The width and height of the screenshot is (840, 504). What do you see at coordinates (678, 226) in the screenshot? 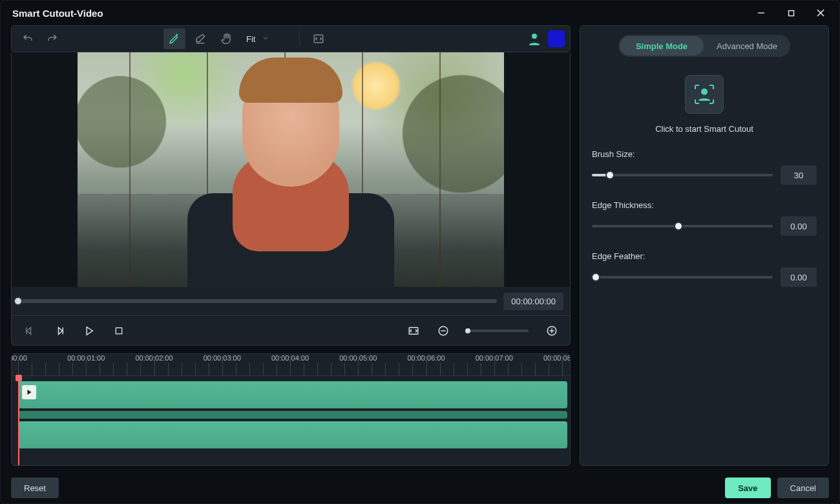
I see `edge-thickness-slider-thumb` at bounding box center [678, 226].